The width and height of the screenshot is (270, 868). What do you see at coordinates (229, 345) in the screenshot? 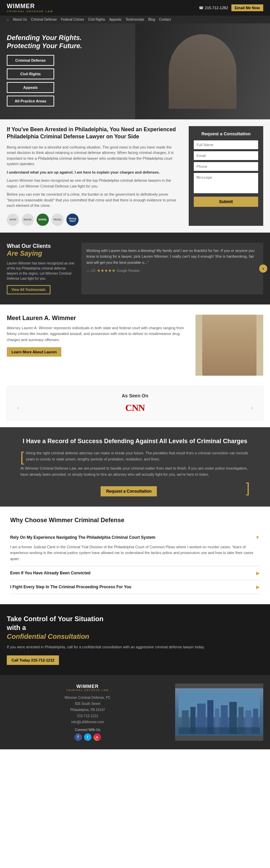
I see `attorney-photo` at bounding box center [229, 345].